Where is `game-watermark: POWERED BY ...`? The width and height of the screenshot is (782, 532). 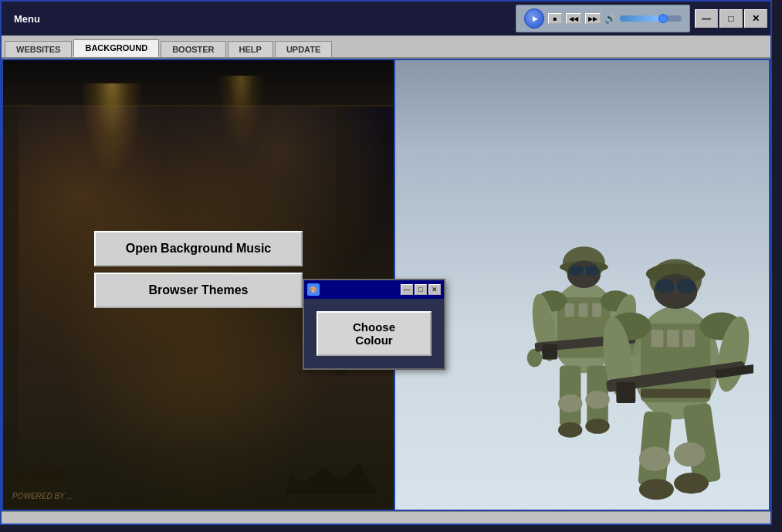
game-watermark: POWERED BY ... is located at coordinates (43, 496).